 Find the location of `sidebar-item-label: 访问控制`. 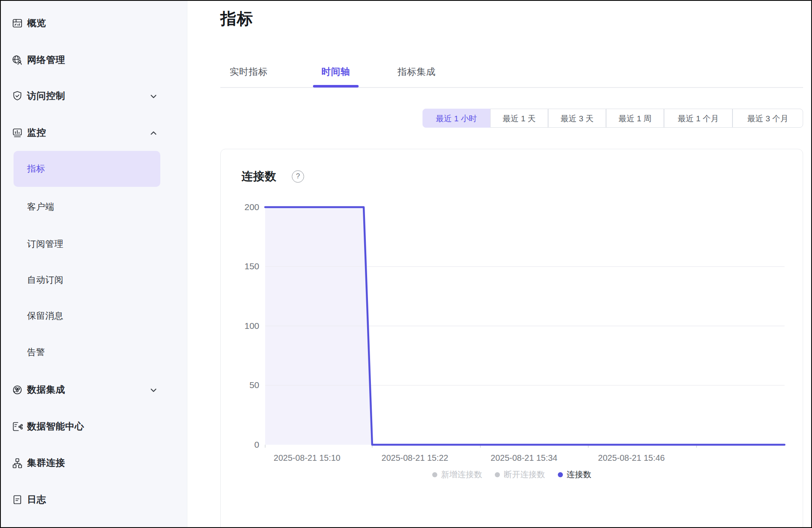

sidebar-item-label: 访问控制 is located at coordinates (46, 96).